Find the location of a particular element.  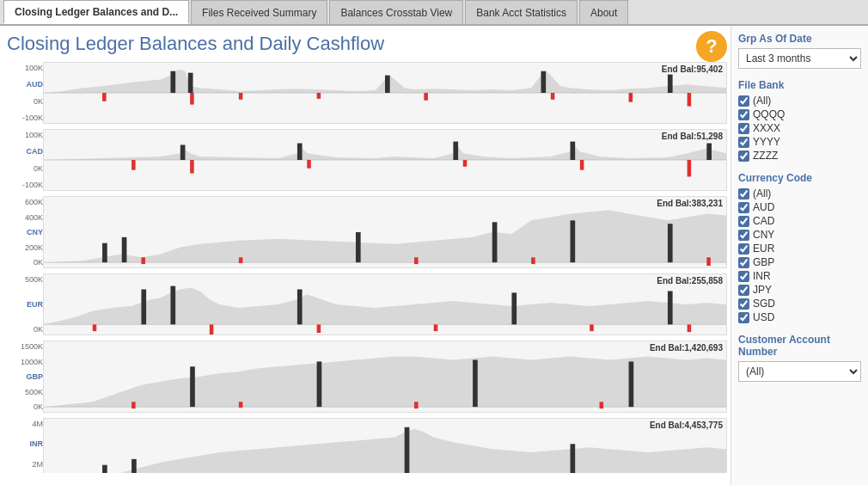

y-label-aud-top: 100K is located at coordinates (25, 68).